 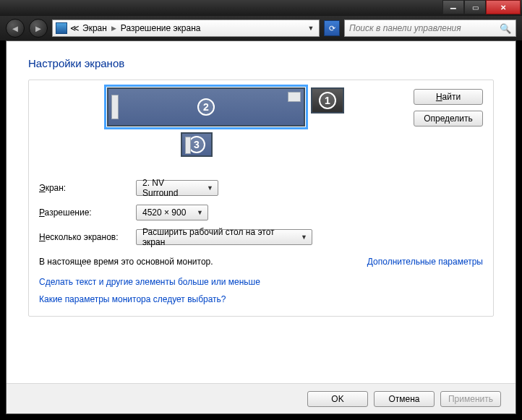 What do you see at coordinates (114, 28) in the screenshot?
I see `chevron-right-icon: ▶` at bounding box center [114, 28].